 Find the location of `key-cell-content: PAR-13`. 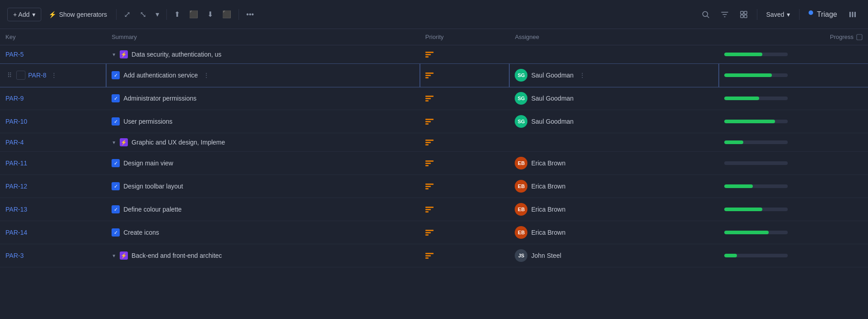

key-cell-content: PAR-13 is located at coordinates (53, 209).